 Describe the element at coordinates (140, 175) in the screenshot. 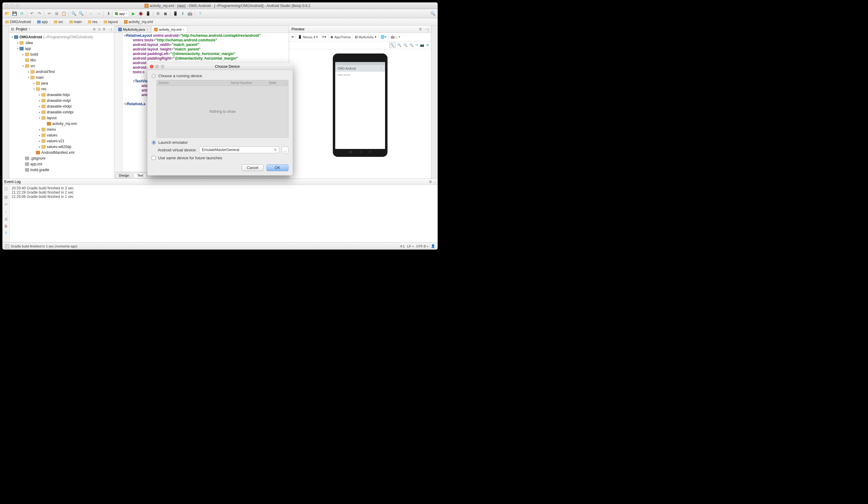

I see `text-tab: Text` at that location.